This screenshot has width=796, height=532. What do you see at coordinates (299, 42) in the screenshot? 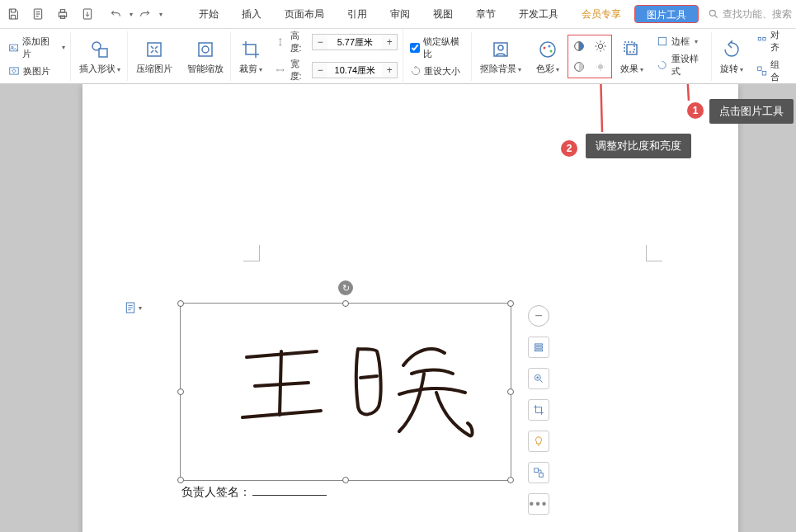
I see `height-label: 高度:` at bounding box center [299, 42].